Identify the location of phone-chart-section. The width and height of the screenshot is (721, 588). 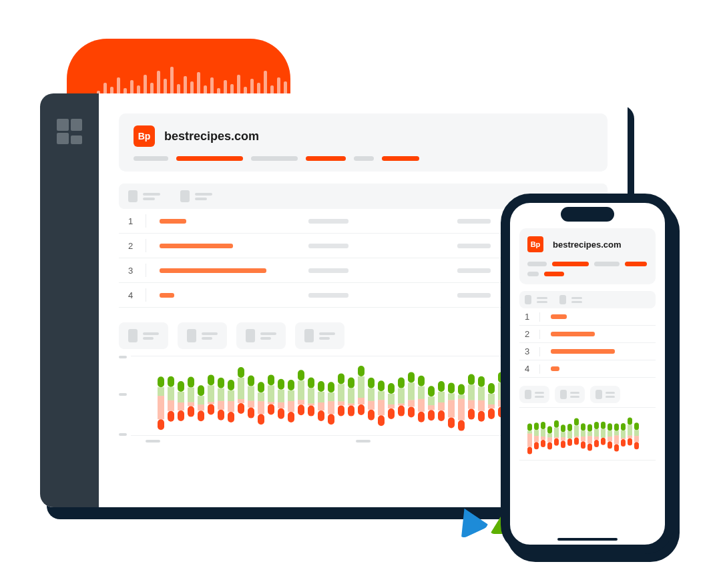
(587, 423).